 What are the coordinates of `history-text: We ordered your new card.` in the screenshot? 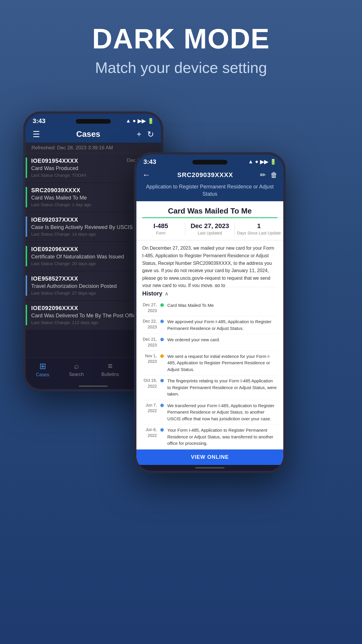 It's located at (222, 340).